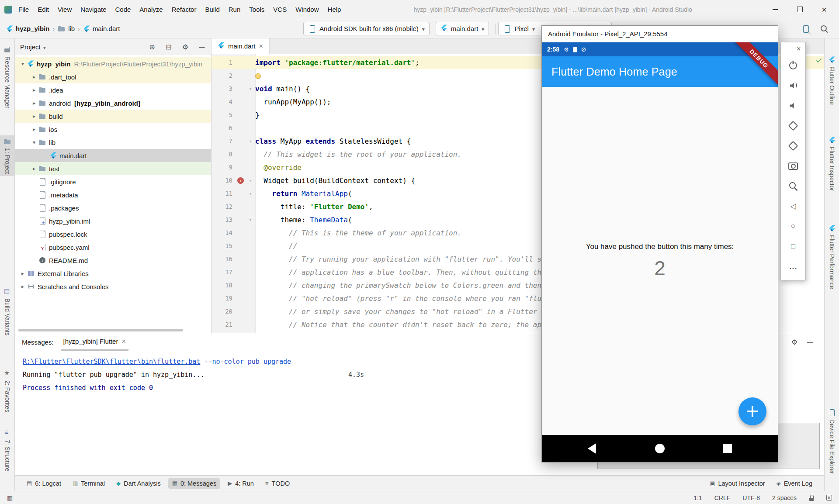  I want to click on emulator-back-button, so click(793, 206).